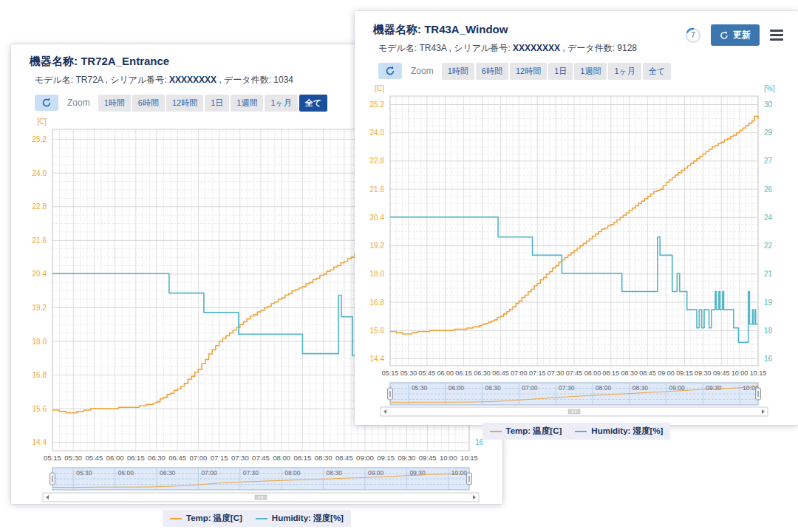 Image resolution: width=798 pixels, height=532 pixels. I want to click on model-name: モデル名: TR72A, so click(69, 80).